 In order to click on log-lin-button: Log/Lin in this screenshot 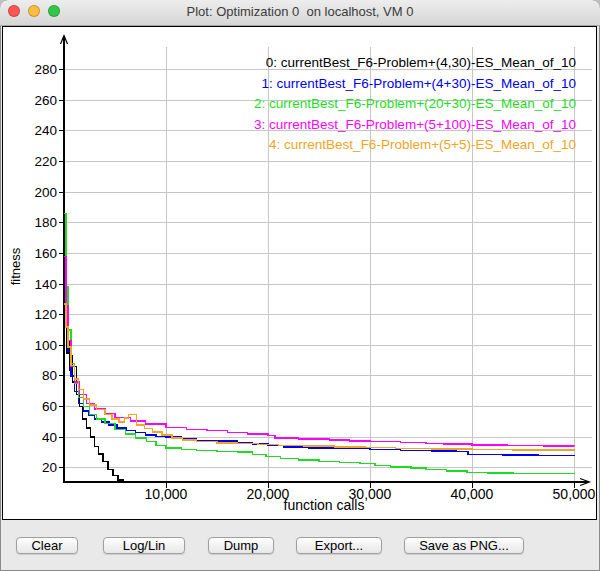, I will do `click(144, 546)`.